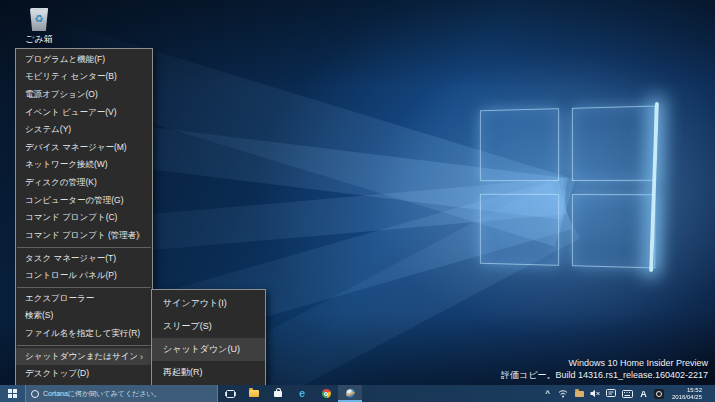 The width and height of the screenshot is (715, 402). What do you see at coordinates (580, 394) in the screenshot?
I see `folder-tray-icon` at bounding box center [580, 394].